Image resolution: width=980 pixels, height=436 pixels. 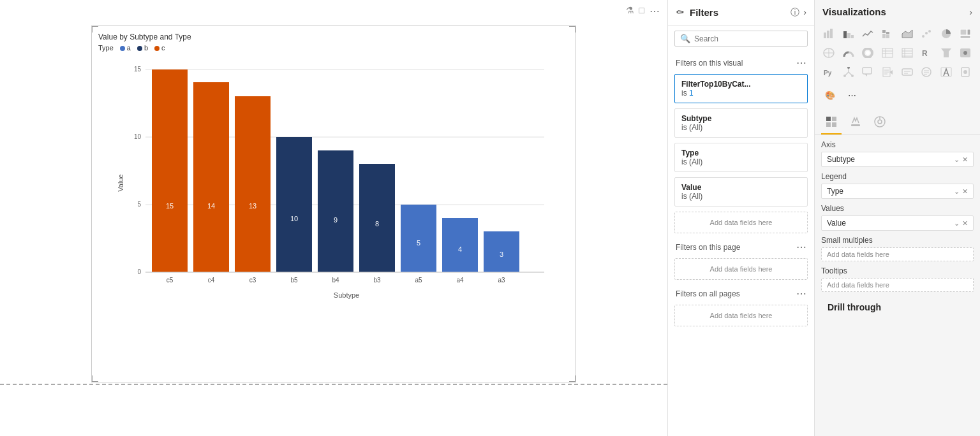 What do you see at coordinates (957, 191) in the screenshot?
I see `expand-icon-type: ⌄` at bounding box center [957, 191].